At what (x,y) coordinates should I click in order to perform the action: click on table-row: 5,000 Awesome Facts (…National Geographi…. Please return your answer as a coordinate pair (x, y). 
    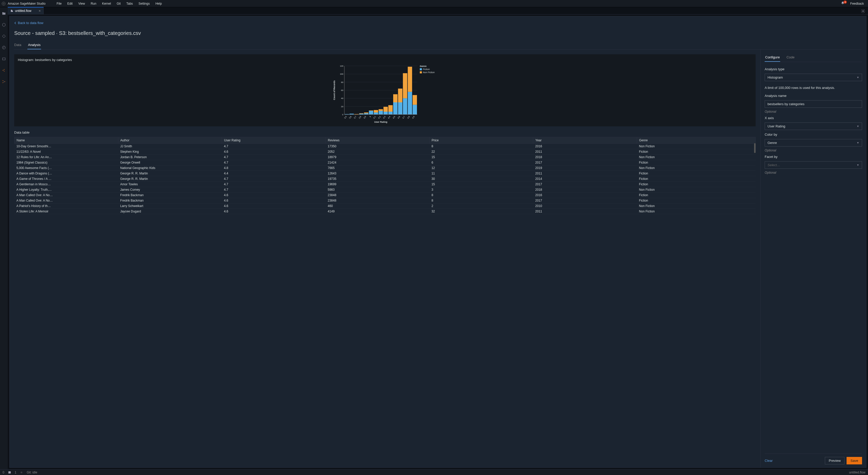
    Looking at the image, I should click on (385, 168).